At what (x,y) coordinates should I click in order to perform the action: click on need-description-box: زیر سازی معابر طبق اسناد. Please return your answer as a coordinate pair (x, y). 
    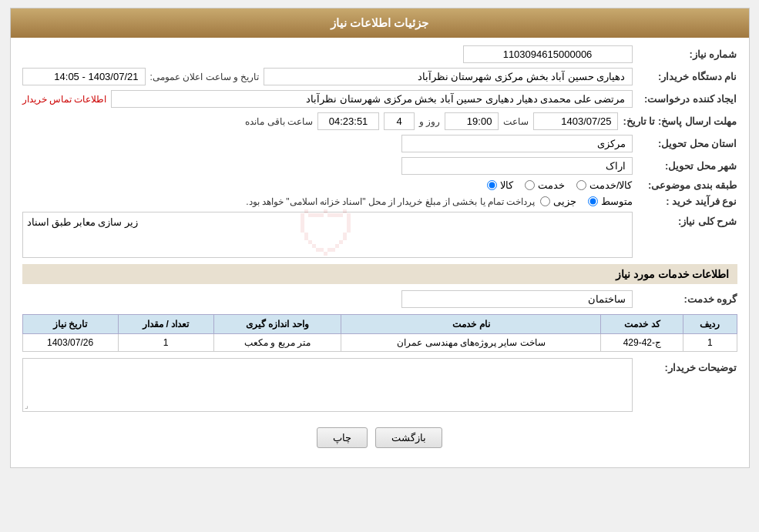
    Looking at the image, I should click on (327, 235).